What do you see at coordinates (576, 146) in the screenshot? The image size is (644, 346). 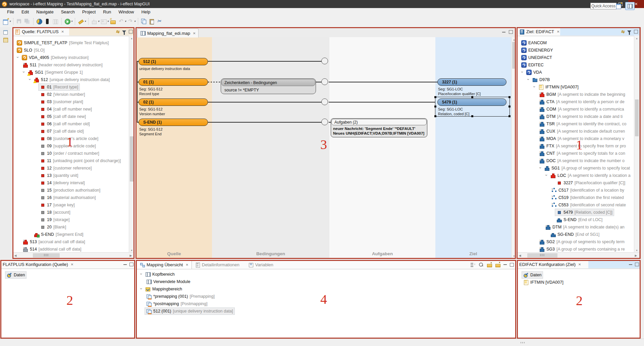 I see `tree-item: FTX [A segment to specify free form or p…` at bounding box center [576, 146].